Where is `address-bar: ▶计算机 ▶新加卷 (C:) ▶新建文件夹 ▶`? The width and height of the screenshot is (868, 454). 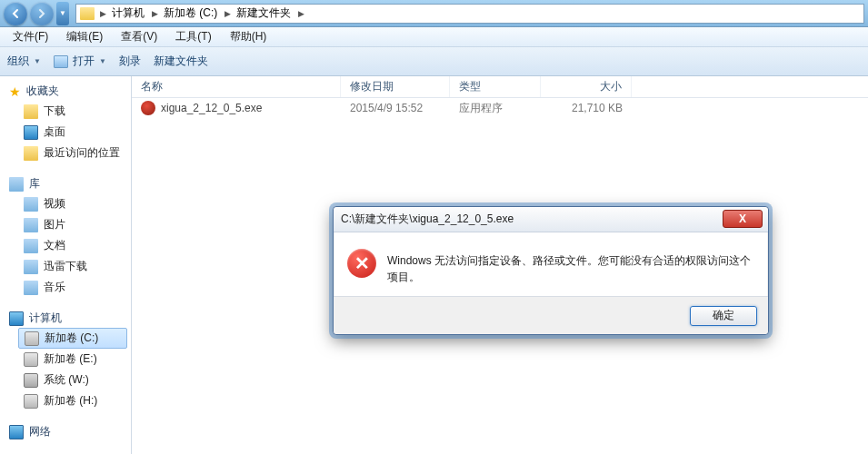 address-bar: ▶计算机 ▶新加卷 (C:) ▶新建文件夹 ▶ is located at coordinates (470, 14).